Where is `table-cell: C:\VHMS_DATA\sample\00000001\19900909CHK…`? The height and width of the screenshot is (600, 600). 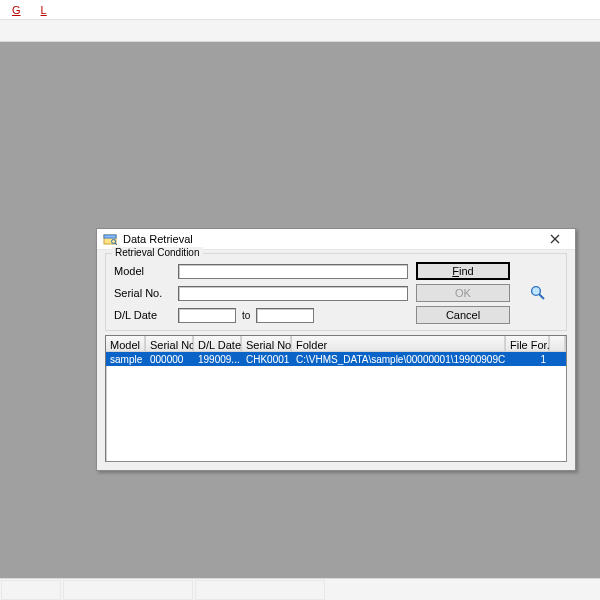
table-cell: C:\VHMS_DATA\sample\00000001\19900909CHK… is located at coordinates (399, 359).